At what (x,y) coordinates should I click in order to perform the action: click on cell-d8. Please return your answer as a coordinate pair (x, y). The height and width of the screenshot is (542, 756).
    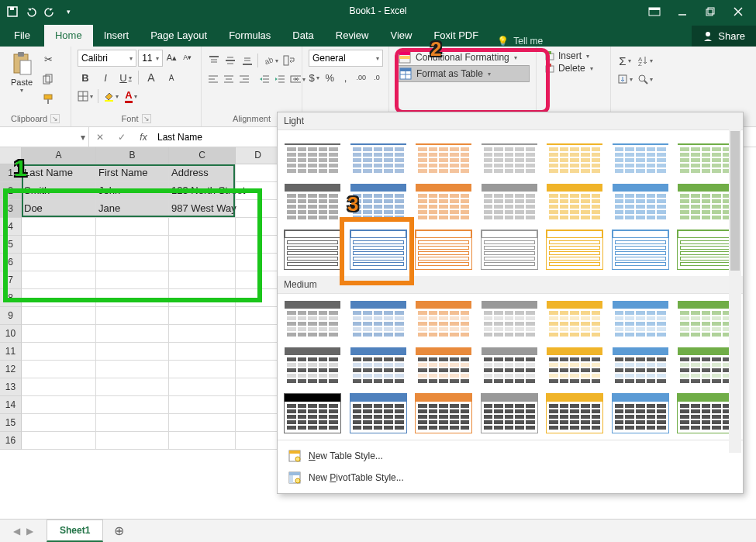
    Looking at the image, I should click on (258, 298).